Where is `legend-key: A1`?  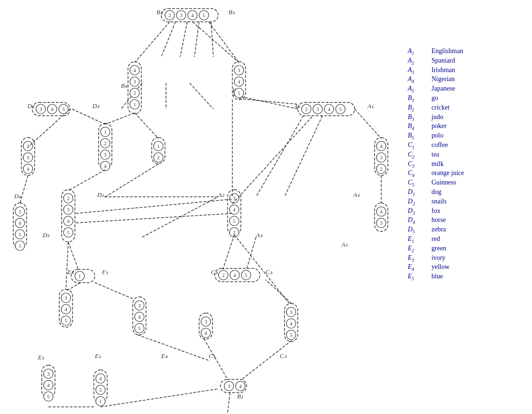 legend-key: A1 is located at coordinates (420, 52).